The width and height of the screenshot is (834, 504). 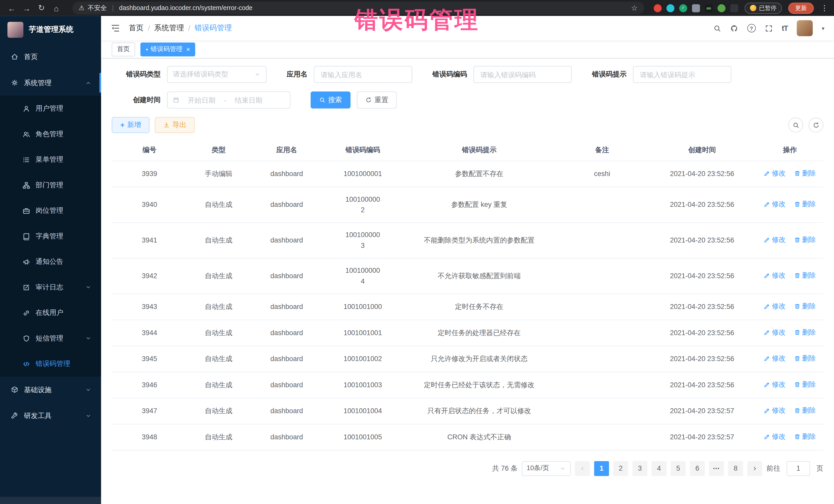 I want to click on page-button-5: 5, so click(x=678, y=468).